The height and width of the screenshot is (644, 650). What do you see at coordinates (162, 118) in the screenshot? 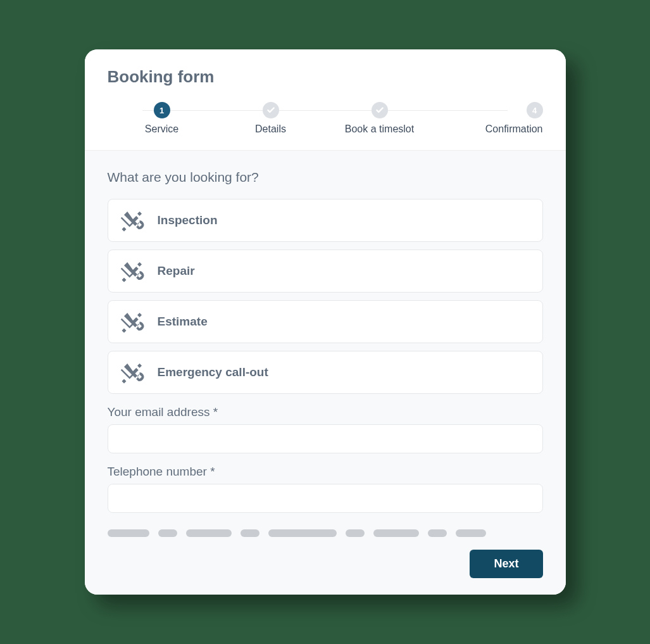
I see `step-service: 1 Service` at bounding box center [162, 118].